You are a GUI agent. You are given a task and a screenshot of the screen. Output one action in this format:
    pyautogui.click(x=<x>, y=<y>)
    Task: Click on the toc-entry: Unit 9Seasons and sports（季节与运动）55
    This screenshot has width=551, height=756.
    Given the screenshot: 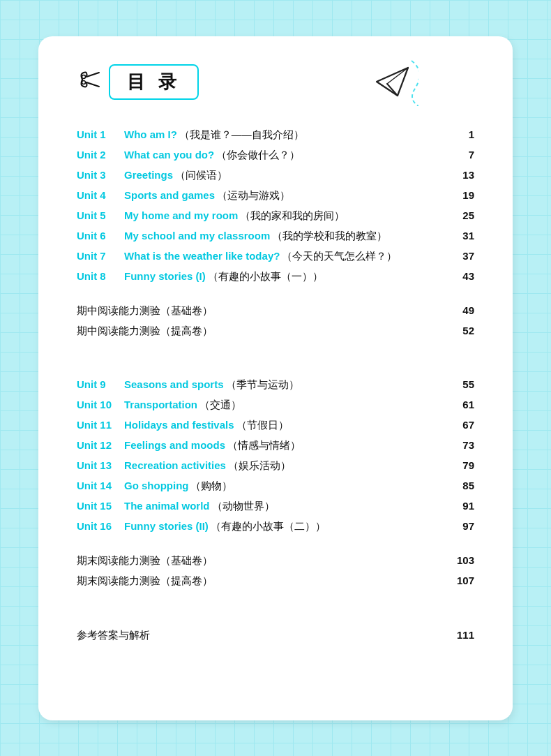 What is the action you would take?
    pyautogui.click(x=276, y=385)
    